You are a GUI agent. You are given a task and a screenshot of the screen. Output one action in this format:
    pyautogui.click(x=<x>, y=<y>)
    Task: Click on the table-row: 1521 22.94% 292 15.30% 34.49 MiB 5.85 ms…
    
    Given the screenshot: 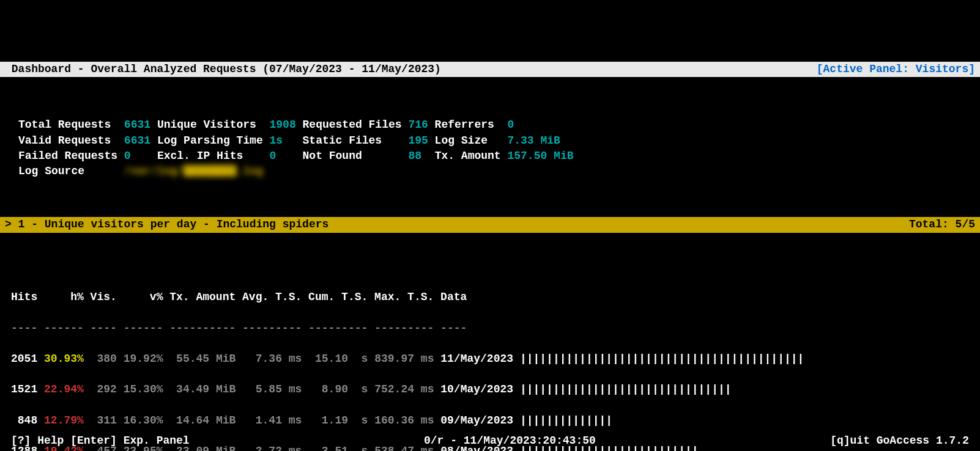 What is the action you would take?
    pyautogui.click(x=496, y=390)
    